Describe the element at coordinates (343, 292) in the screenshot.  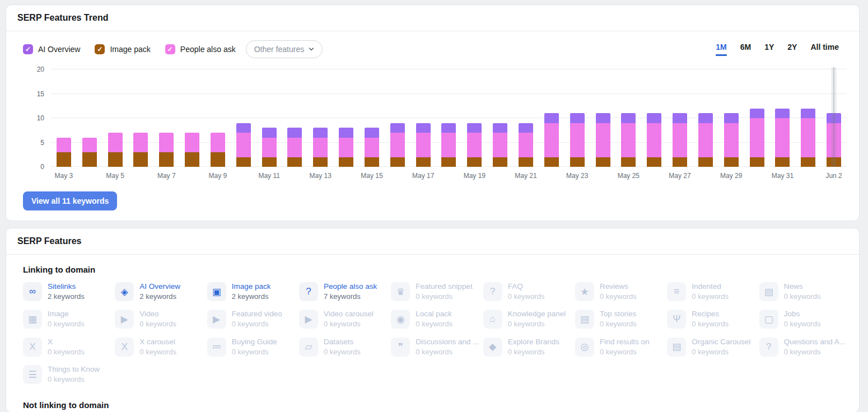
I see `feature-item-people-also-ask: ?People also ask7 keywords` at that location.